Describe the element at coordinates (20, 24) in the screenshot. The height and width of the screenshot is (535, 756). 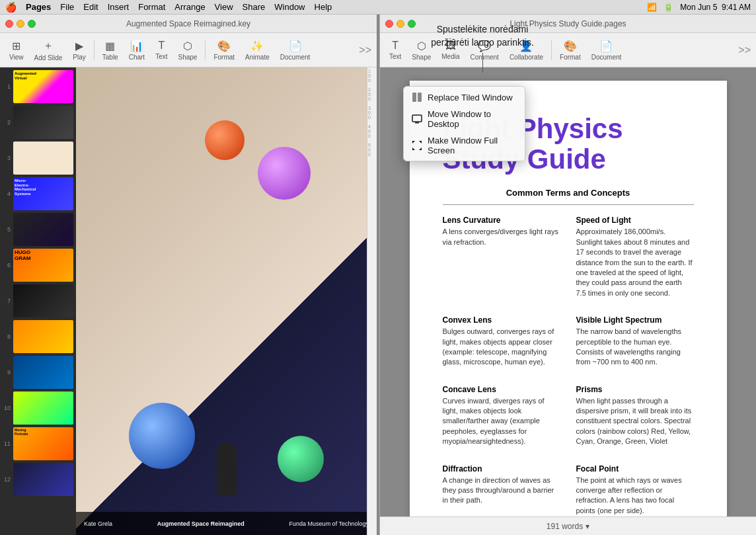
I see `traffic-lights` at that location.